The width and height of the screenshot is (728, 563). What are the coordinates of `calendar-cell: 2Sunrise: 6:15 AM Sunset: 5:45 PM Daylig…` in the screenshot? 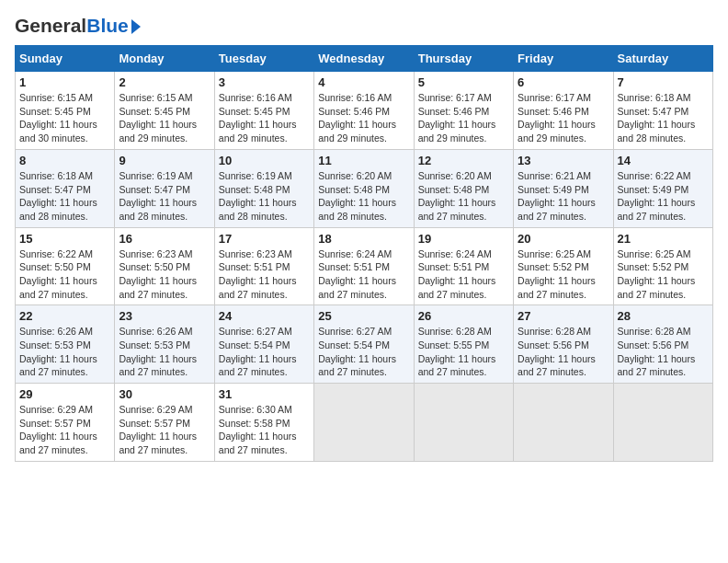 It's located at (165, 110).